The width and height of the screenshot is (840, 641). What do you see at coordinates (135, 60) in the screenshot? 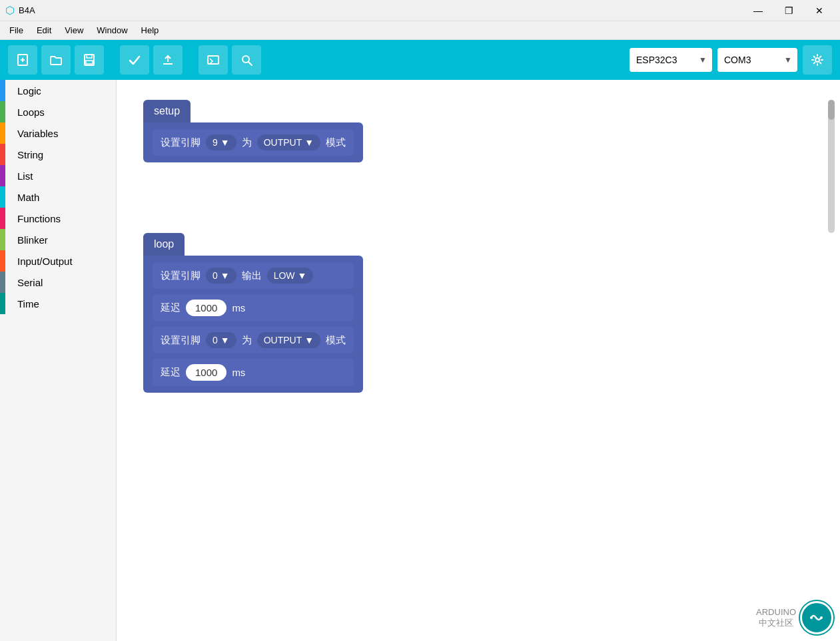
I see `verify-button` at bounding box center [135, 60].